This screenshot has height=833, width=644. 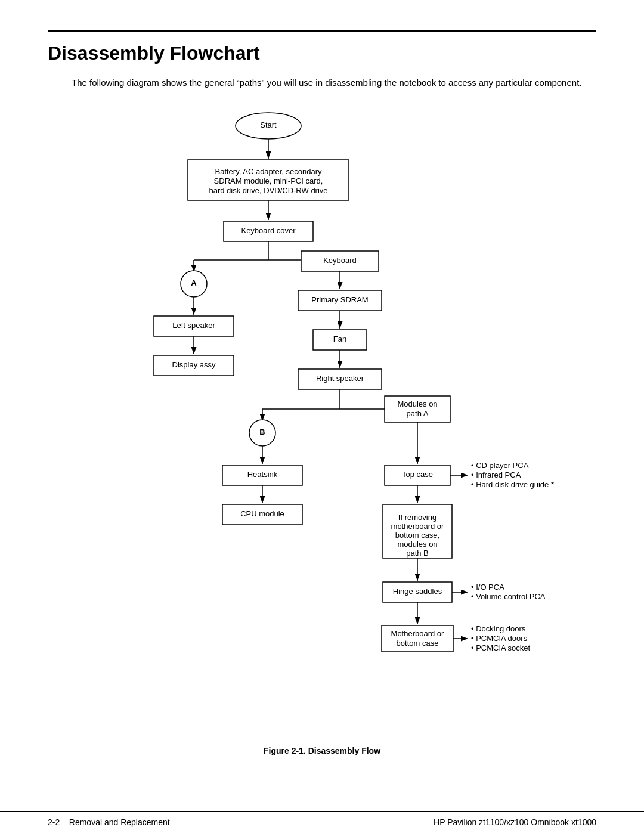 What do you see at coordinates (119, 822) in the screenshot?
I see `footer-section: Removal and Replacement` at bounding box center [119, 822].